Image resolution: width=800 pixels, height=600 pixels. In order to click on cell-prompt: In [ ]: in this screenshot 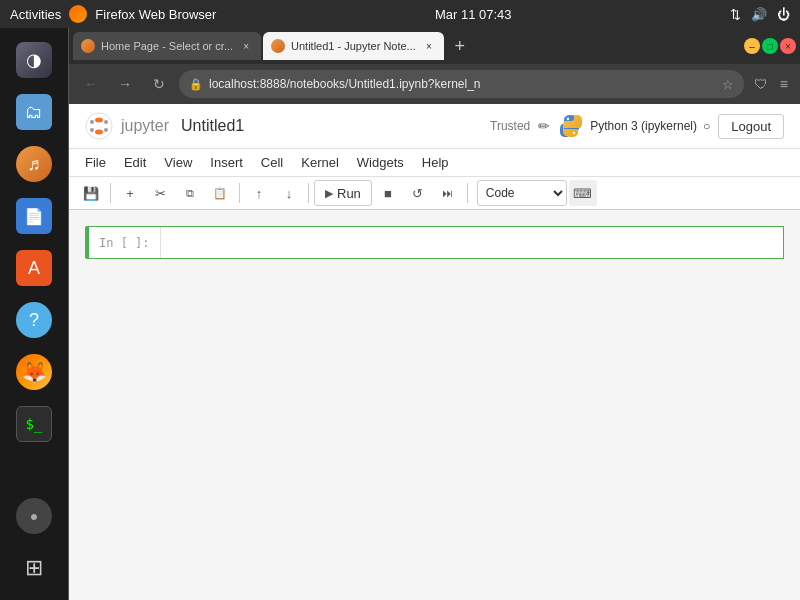, I will do `click(125, 242)`.